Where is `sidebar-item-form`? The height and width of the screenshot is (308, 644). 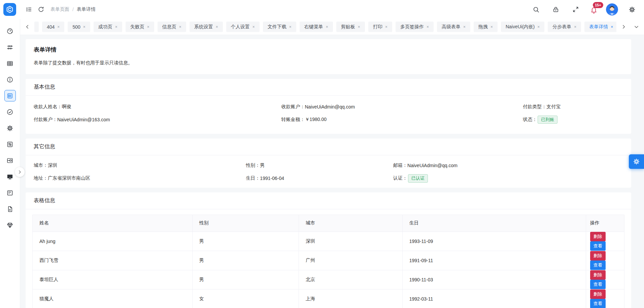 sidebar-item-form is located at coordinates (10, 96).